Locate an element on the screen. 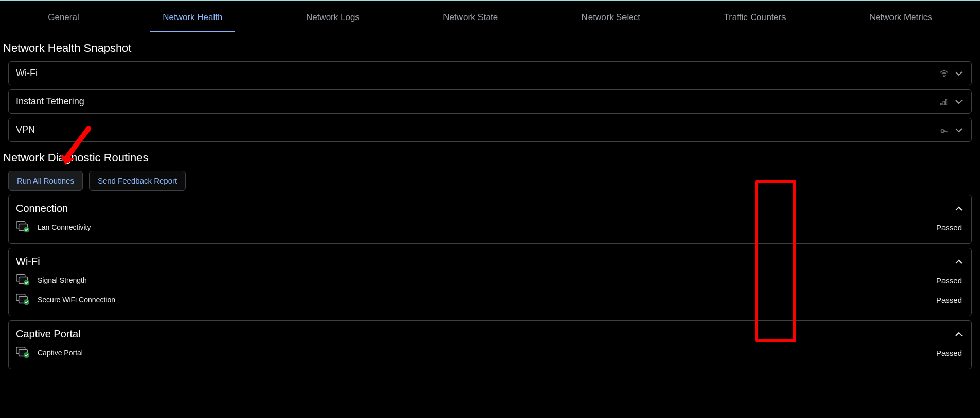  snapshot-panel-vpn: VPN is located at coordinates (490, 130).